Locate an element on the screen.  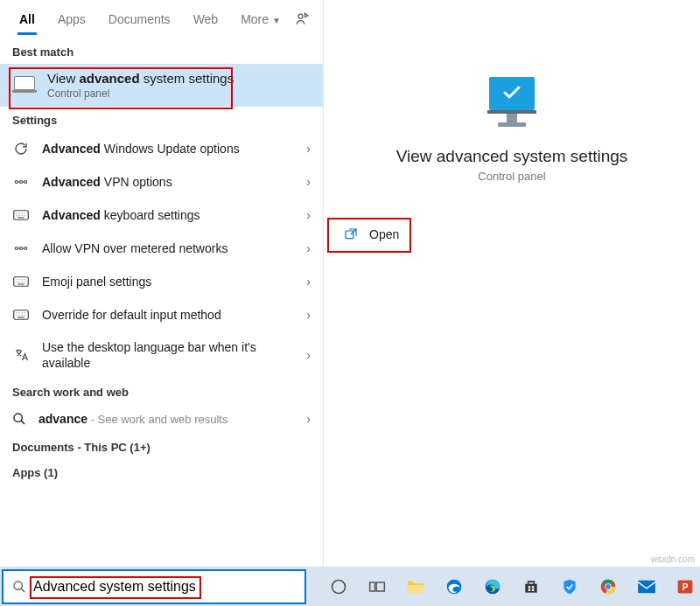
watermark: wsxdn.com is located at coordinates (673, 560).